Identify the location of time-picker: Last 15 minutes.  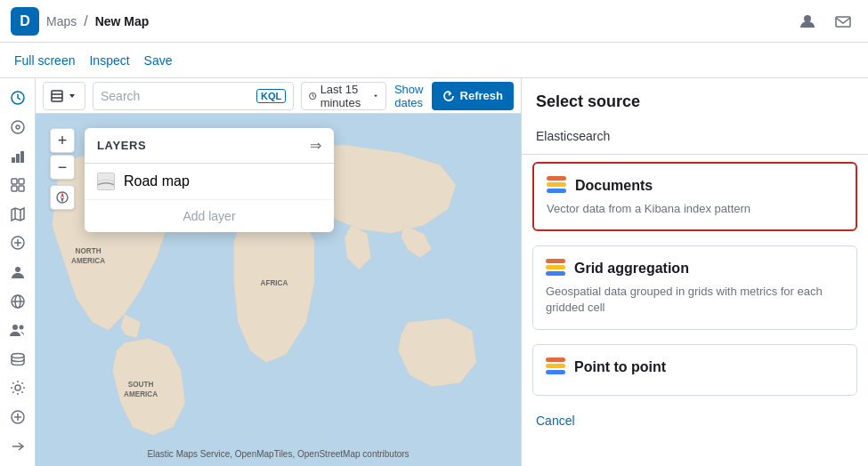
(344, 96).